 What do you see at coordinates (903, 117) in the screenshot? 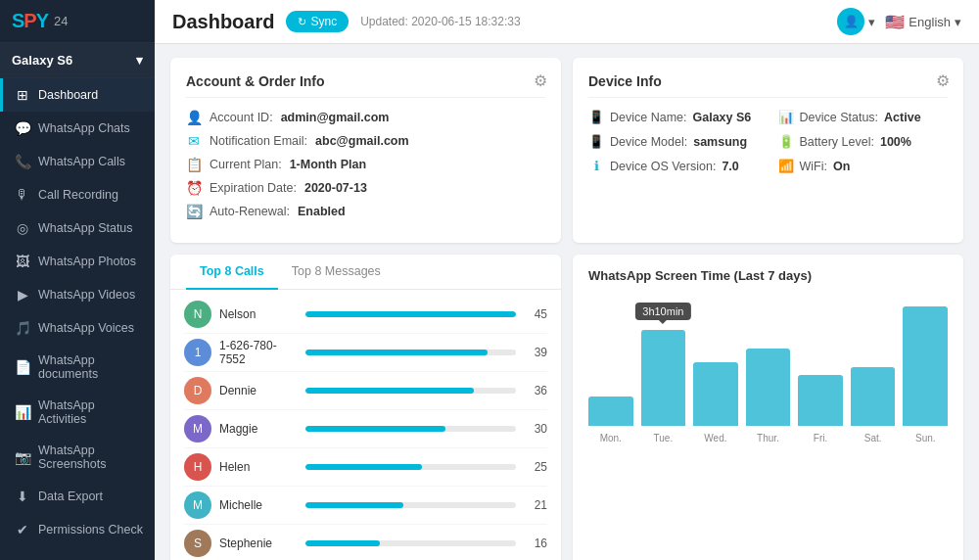
I see `device-value: Active` at bounding box center [903, 117].